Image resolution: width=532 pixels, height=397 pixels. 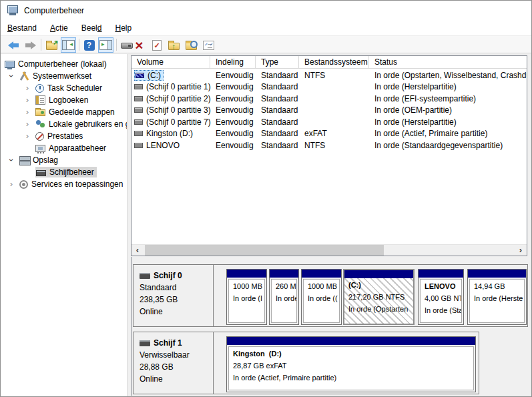 What do you see at coordinates (31, 45) in the screenshot?
I see `forward-button` at bounding box center [31, 45].